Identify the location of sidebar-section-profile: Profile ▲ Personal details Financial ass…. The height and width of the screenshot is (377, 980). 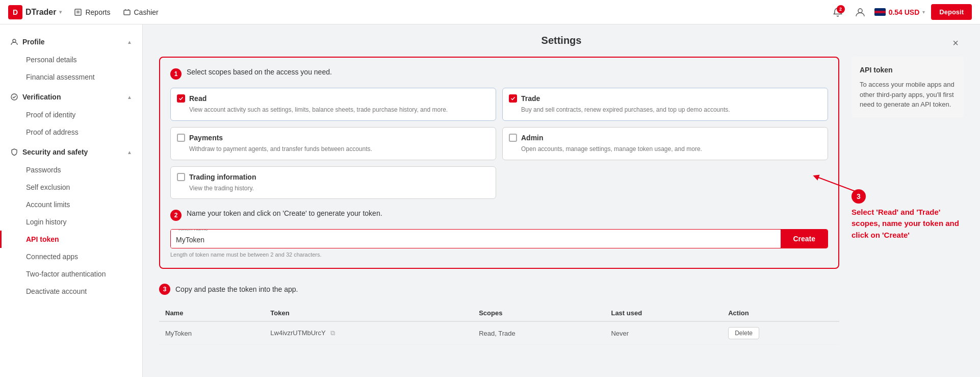
(71, 59).